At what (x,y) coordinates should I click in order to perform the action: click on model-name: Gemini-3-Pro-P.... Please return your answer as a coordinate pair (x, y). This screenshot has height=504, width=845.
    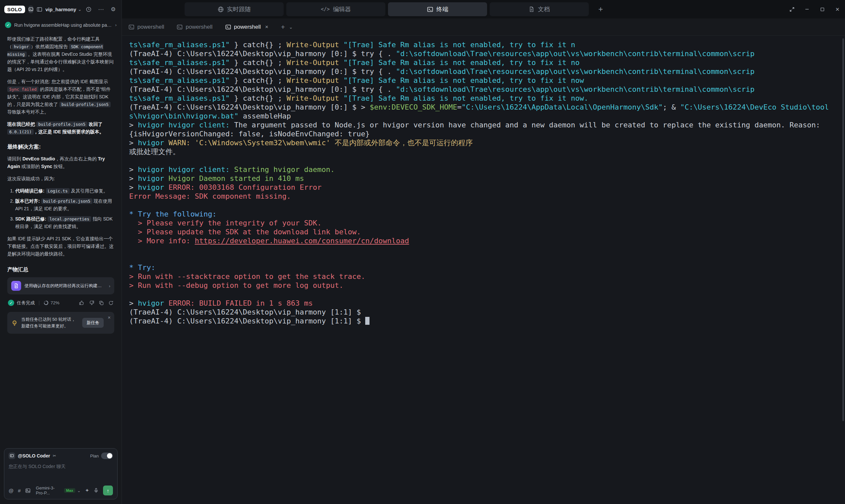
    Looking at the image, I should click on (49, 490).